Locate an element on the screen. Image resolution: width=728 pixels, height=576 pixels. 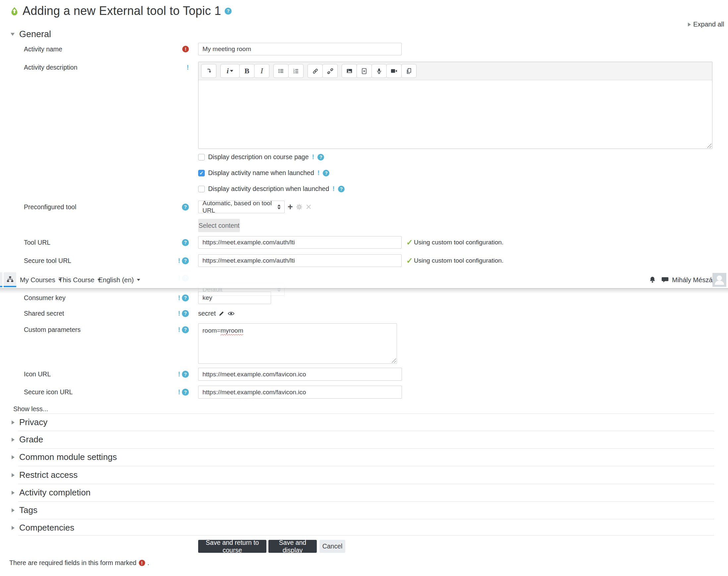
nav-this-course: This Course is located at coordinates (80, 280).